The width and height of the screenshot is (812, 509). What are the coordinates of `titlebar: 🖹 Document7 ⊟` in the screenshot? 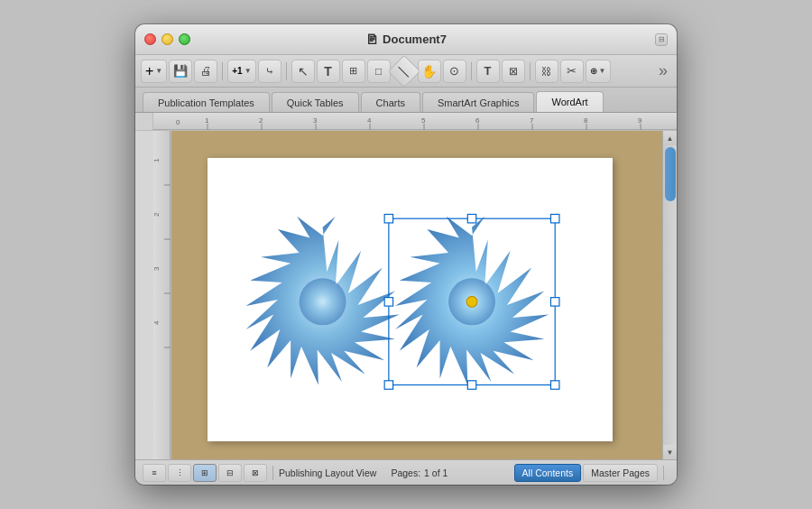 It's located at (406, 40).